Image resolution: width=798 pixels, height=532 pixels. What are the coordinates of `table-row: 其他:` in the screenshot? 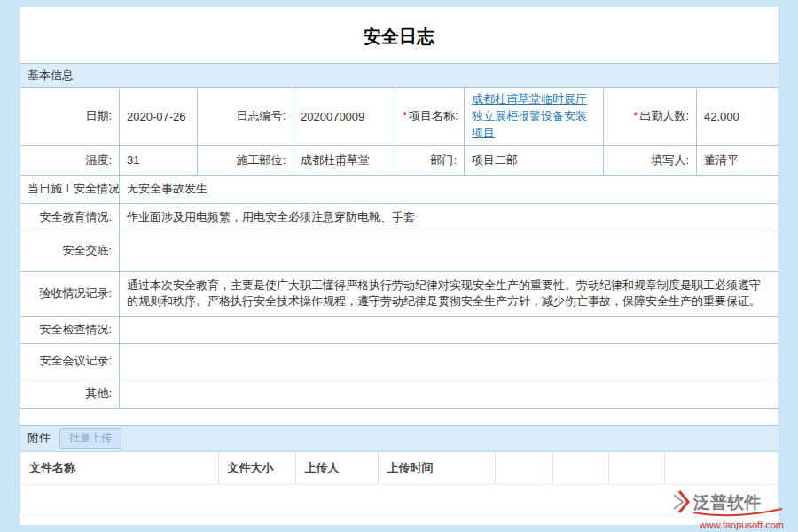 It's located at (399, 394).